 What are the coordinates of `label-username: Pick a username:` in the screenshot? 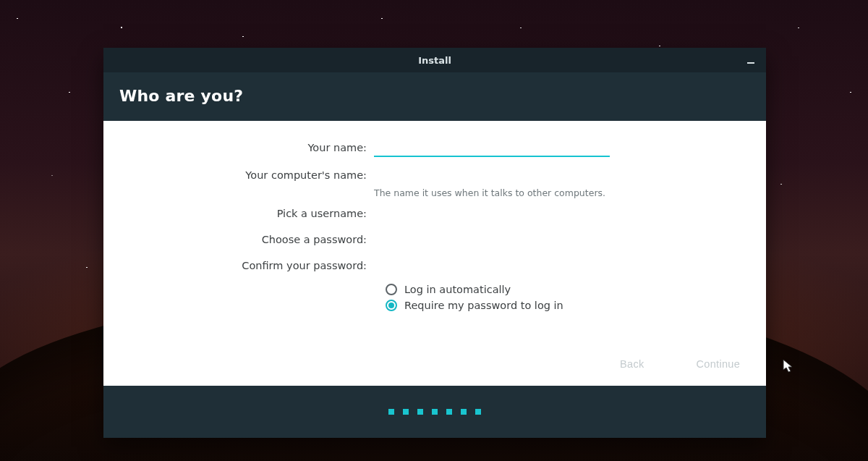 It's located at (238, 213).